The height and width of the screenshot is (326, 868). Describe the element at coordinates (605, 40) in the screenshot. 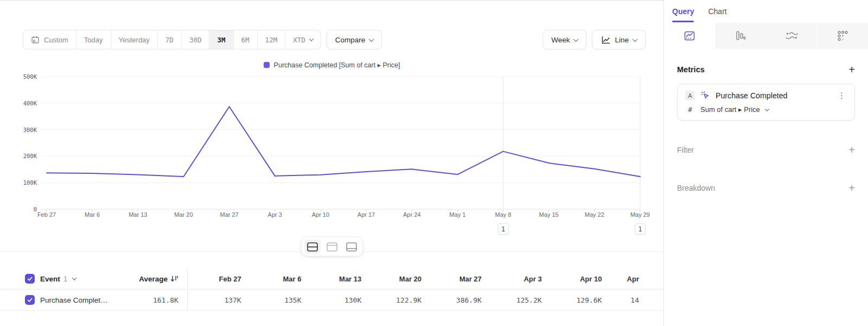

I see `line-chart-icon` at that location.